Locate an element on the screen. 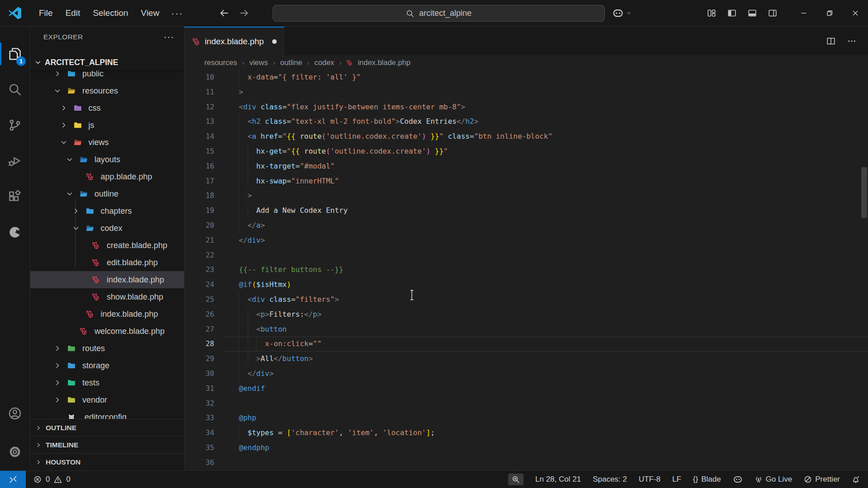  sidebar-item-explorer: 1 is located at coordinates (15, 54).